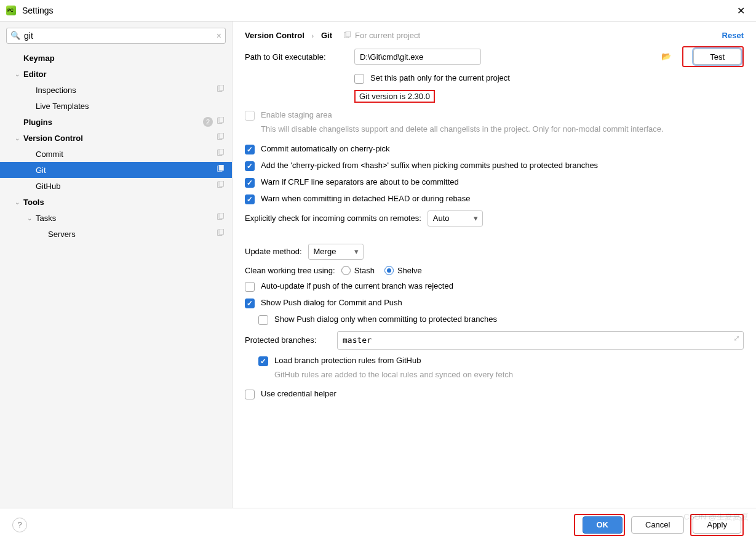 The width and height of the screenshot is (756, 541). I want to click on git-version-text: Git version is 2.30.0, so click(395, 96).